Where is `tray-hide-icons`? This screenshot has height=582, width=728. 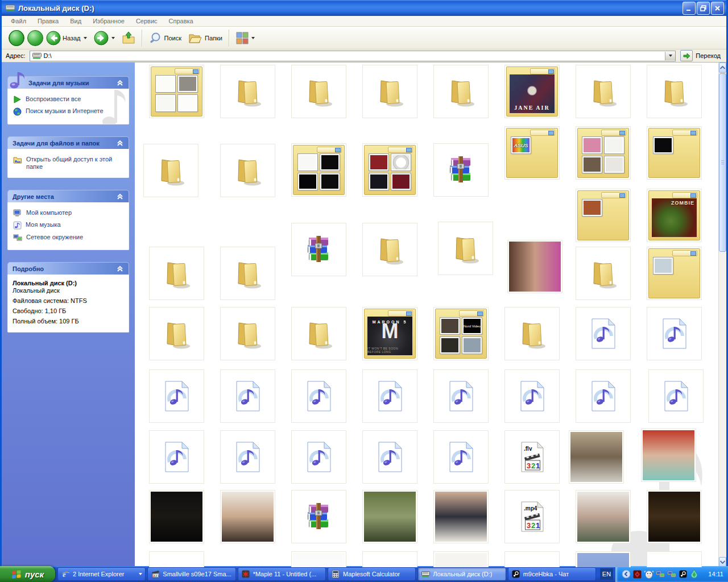
tray-hide-icons is located at coordinates (626, 574).